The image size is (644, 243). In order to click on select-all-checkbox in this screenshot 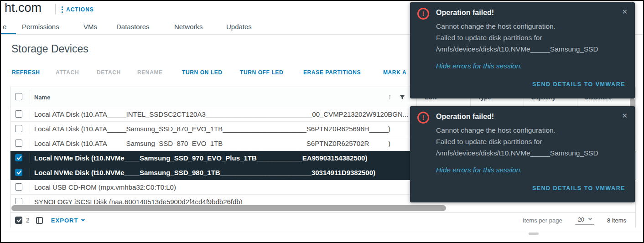, I will do `click(19, 97)`.